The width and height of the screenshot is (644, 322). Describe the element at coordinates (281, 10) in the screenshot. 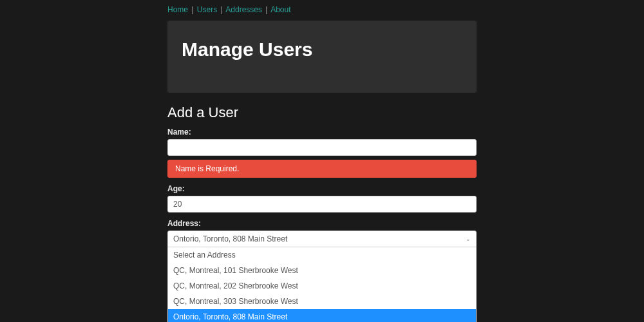

I see `nav-about: About` at that location.